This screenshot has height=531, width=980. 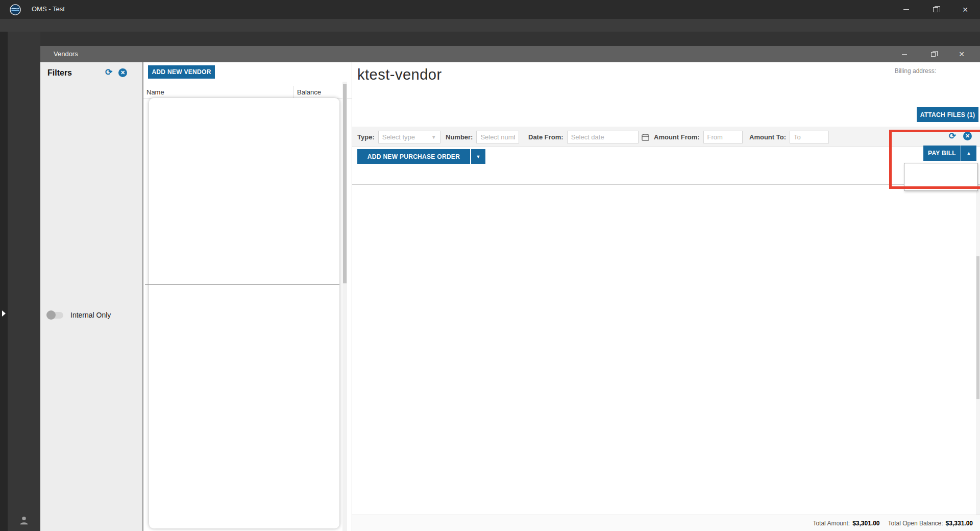 What do you see at coordinates (79, 315) in the screenshot?
I see `internal-only-toggle-row: Internal Only` at bounding box center [79, 315].